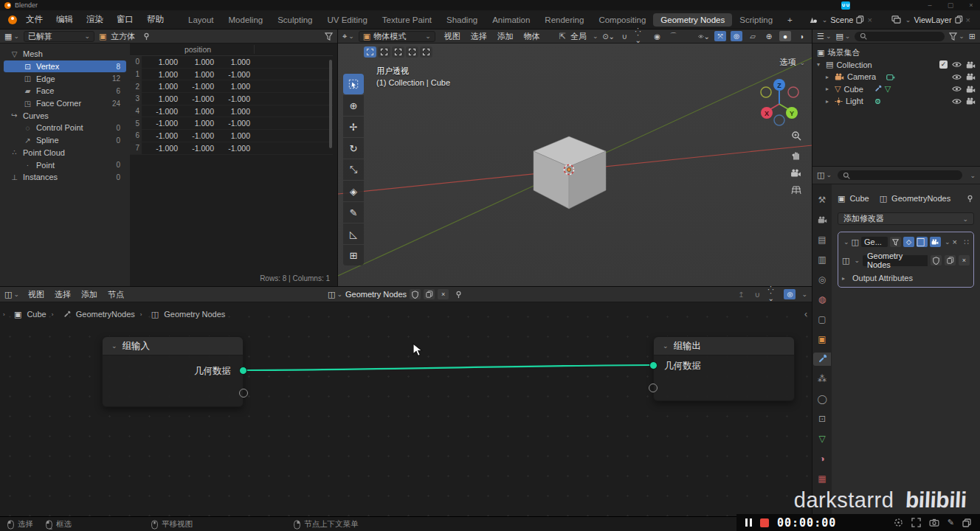 The width and height of the screenshot is (980, 531). What do you see at coordinates (192, 49) in the screenshot?
I see `column-header-position: position` at bounding box center [192, 49].